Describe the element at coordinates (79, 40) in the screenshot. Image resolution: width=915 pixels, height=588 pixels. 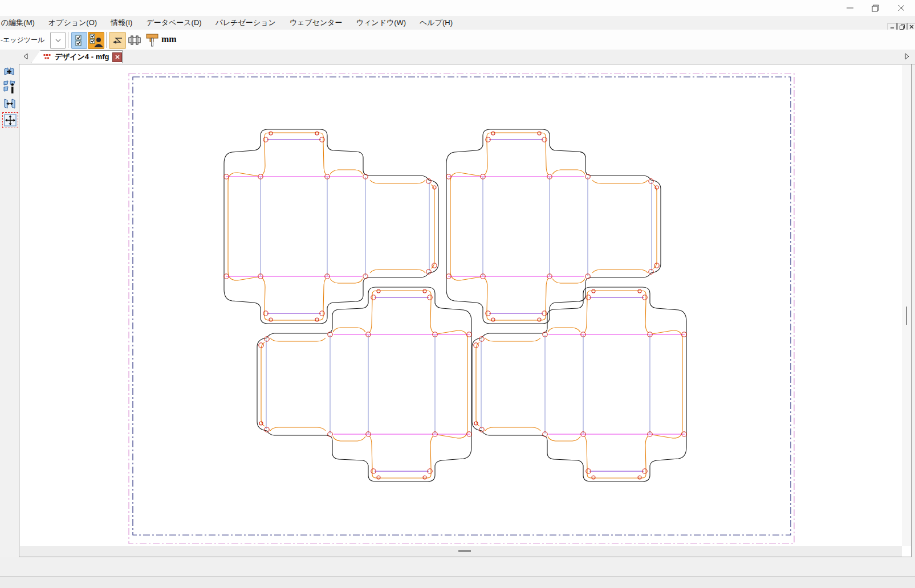
I see `checklist-toggle-button` at that location.